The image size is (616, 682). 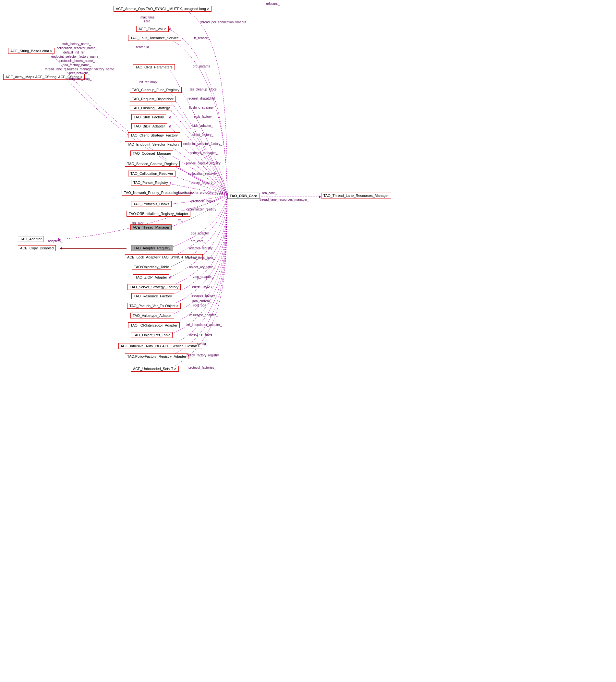 What do you see at coordinates (154, 135) in the screenshot?
I see `node-label: TAO_Client_Strategy_Factory` at bounding box center [154, 135].